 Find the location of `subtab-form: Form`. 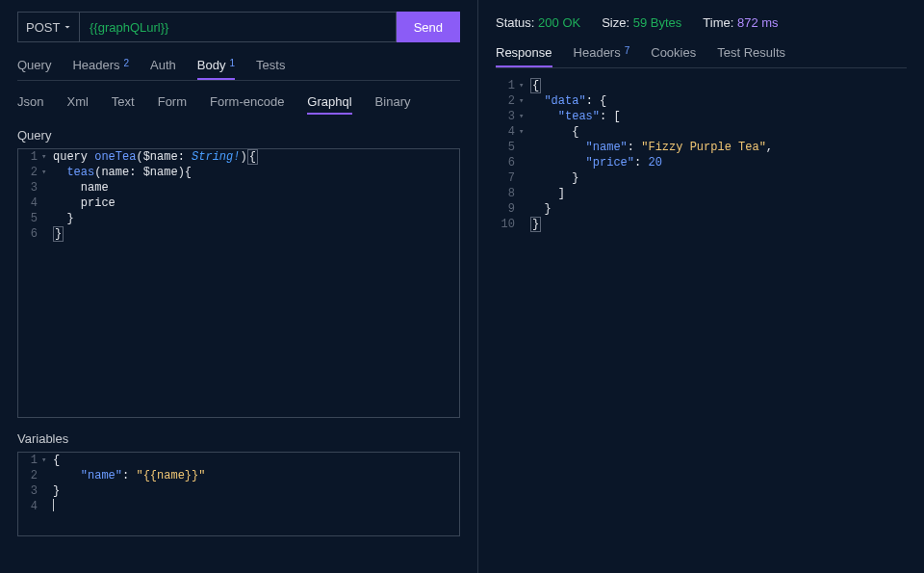

subtab-form: Form is located at coordinates (172, 102).